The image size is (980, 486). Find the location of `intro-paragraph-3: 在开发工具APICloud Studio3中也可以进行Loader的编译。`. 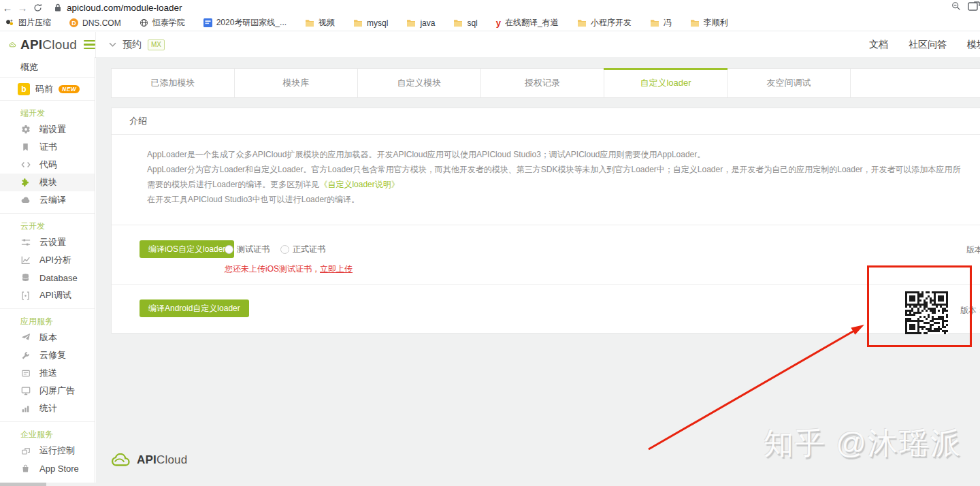

intro-paragraph-3: 在开发工具APICloud Studio3中也可以进行Loader的编译。 is located at coordinates (557, 199).